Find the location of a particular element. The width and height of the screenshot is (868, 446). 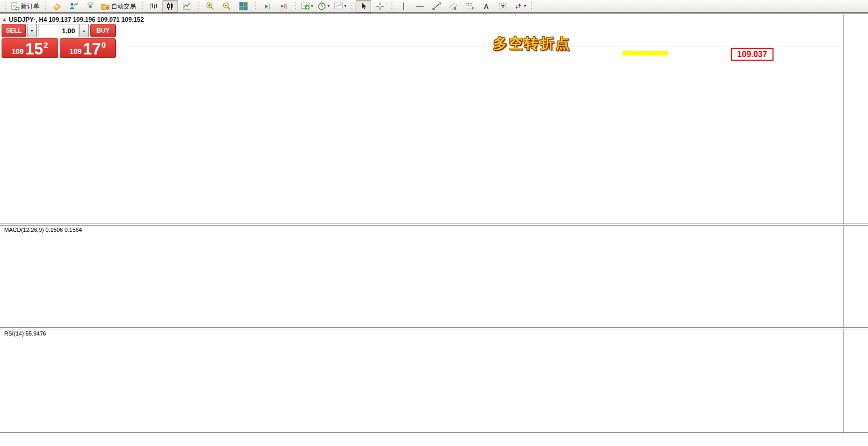

svg-text: F is located at coordinates (473, 8).